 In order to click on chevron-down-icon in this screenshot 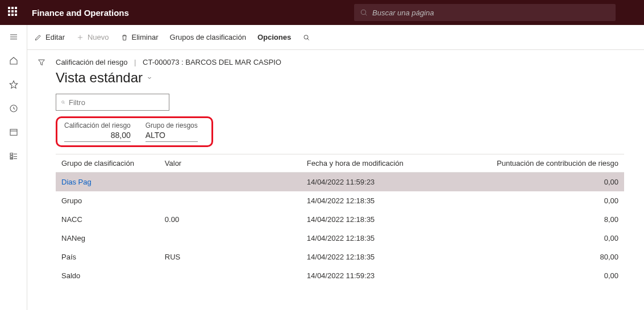, I will do `click(149, 78)`.